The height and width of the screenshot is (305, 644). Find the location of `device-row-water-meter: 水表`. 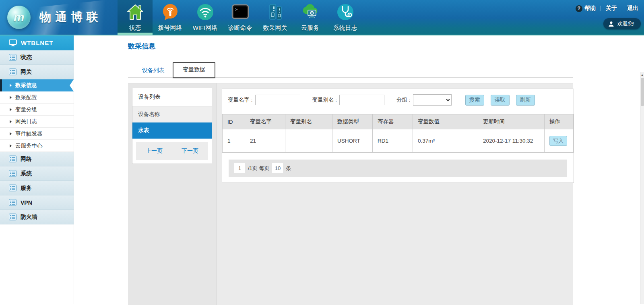

device-row-water-meter: 水表 is located at coordinates (172, 131).